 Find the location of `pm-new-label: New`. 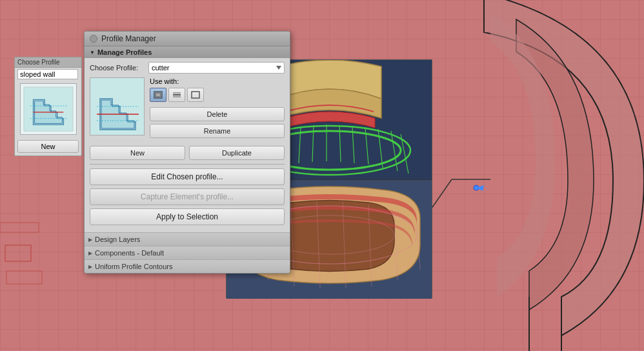

pm-new-label: New is located at coordinates (137, 153).